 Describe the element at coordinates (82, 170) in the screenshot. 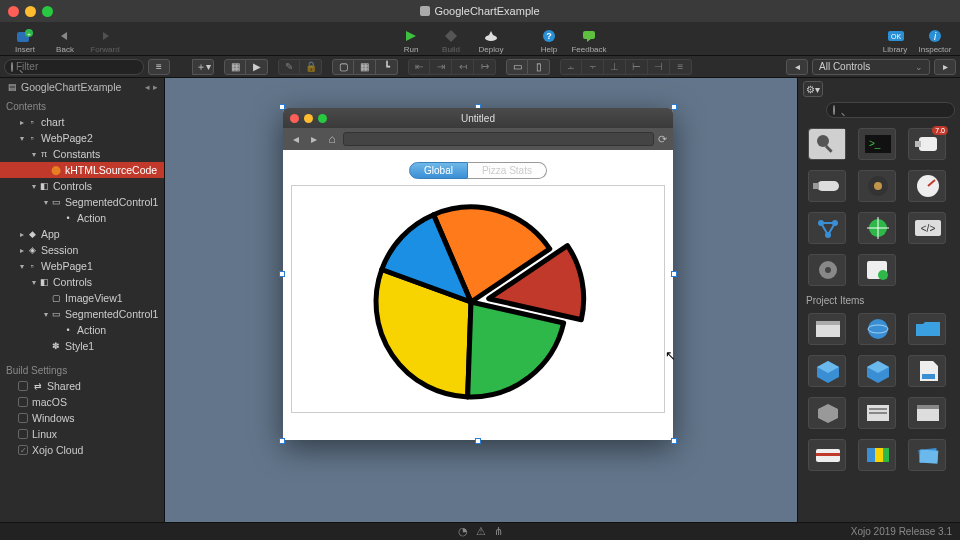

I see `nav-item-khtmlsourcecode: ⬤kHTMLSourceCode` at that location.